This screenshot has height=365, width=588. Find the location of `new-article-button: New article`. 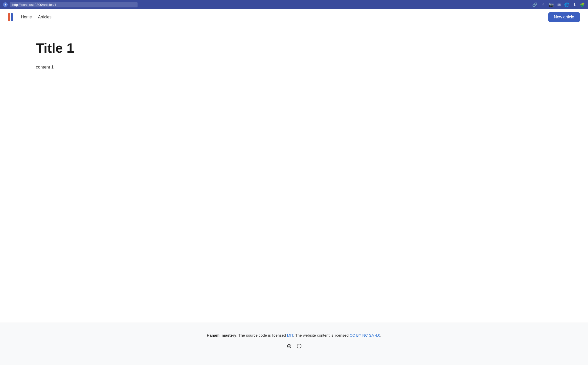

new-article-button: New article is located at coordinates (564, 17).